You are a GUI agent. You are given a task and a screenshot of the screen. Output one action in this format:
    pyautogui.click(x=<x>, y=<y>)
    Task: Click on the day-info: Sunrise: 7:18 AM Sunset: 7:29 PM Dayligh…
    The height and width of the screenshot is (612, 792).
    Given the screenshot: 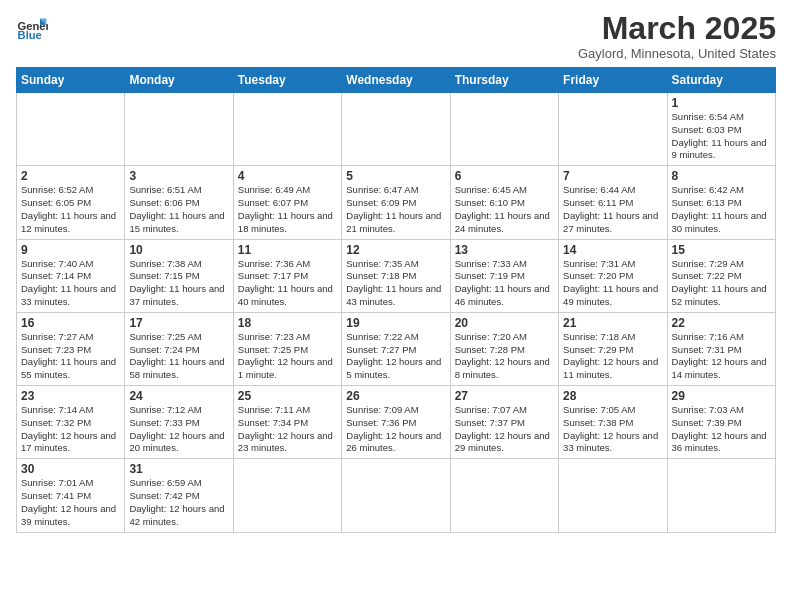 What is the action you would take?
    pyautogui.click(x=612, y=356)
    